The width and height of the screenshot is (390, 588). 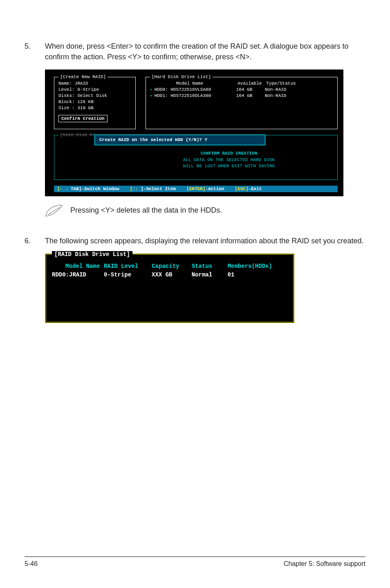 What do you see at coordinates (195, 241) in the screenshot?
I see `step-6: 6. The following screen appears, display…` at bounding box center [195, 241].